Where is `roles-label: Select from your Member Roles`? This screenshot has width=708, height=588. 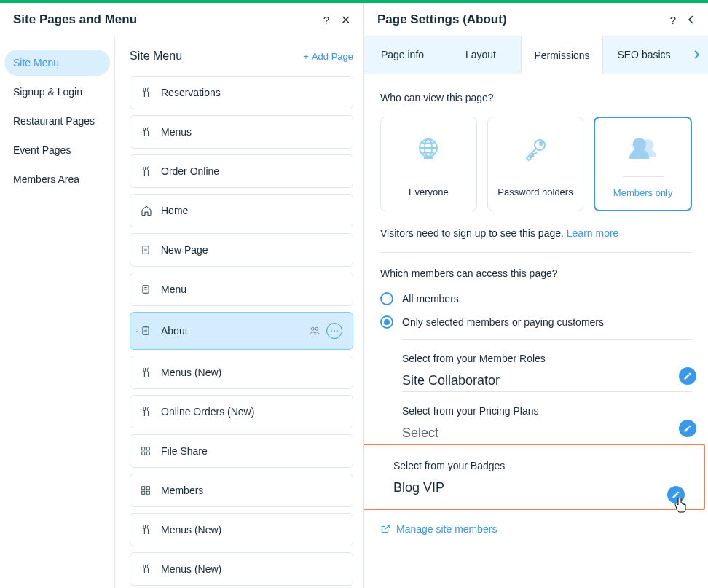
roles-label: Select from your Member Roles is located at coordinates (547, 358).